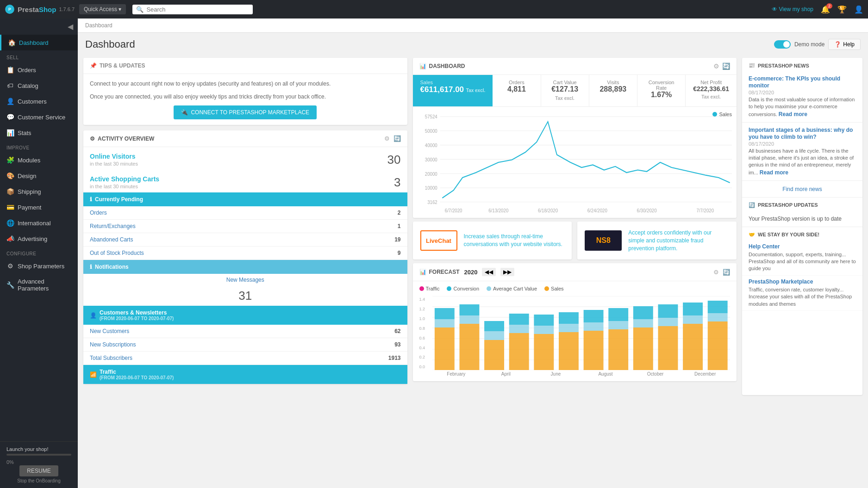  What do you see at coordinates (489, 272) in the screenshot?
I see `forecast-prev-button: ◀◀` at bounding box center [489, 272].